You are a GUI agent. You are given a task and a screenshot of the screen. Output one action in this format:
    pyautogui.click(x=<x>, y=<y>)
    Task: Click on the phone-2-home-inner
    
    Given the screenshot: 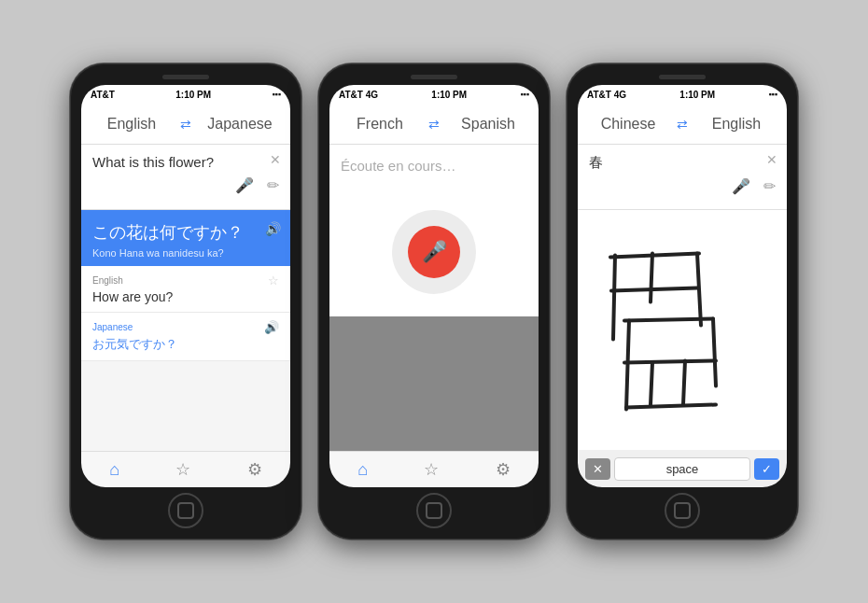 What is the action you would take?
    pyautogui.click(x=434, y=511)
    